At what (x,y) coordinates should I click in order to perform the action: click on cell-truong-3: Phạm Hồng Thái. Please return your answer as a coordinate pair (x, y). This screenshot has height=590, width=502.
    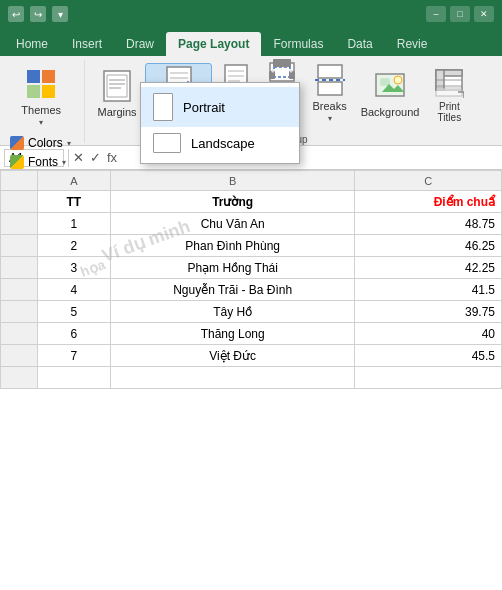
    Looking at the image, I should click on (232, 268).